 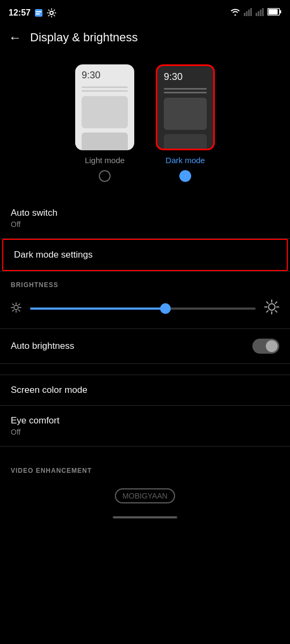 I want to click on signal-icon, so click(x=248, y=13).